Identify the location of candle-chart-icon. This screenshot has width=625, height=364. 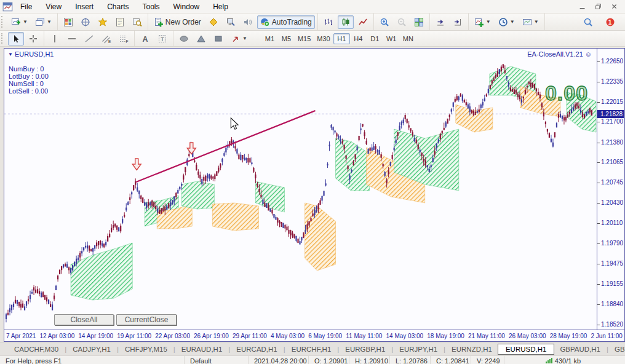
(346, 22).